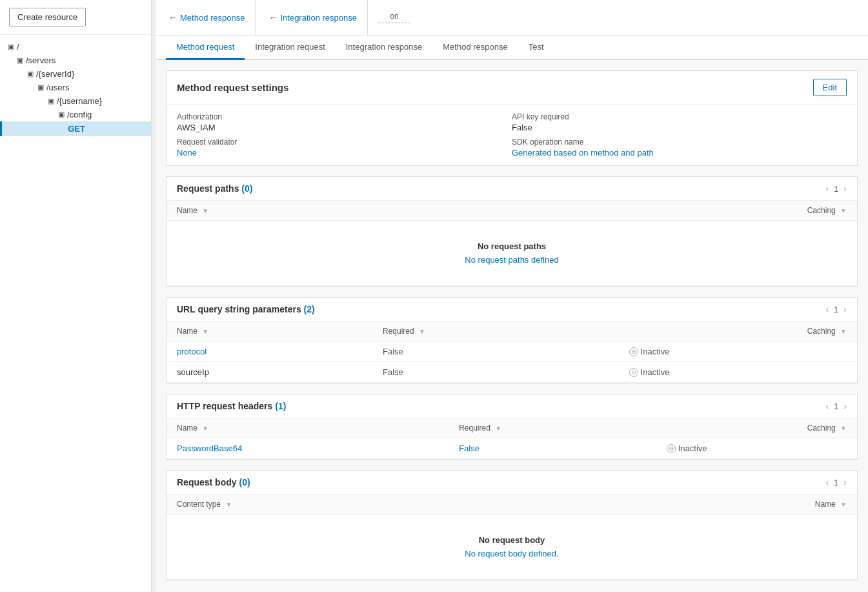 This screenshot has height=592, width=868. I want to click on banner-integration-response: ← Integration response, so click(312, 17).